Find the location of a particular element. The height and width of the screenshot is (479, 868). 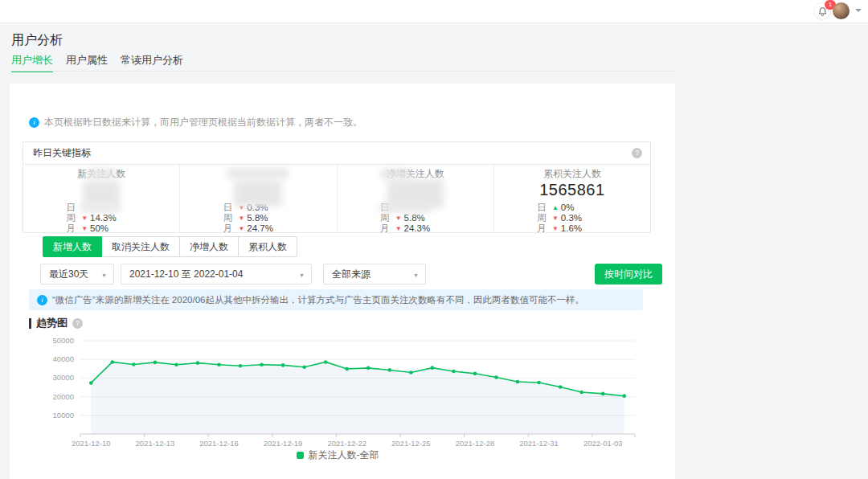

panel-title: 昨日关键指标 is located at coordinates (62, 153).